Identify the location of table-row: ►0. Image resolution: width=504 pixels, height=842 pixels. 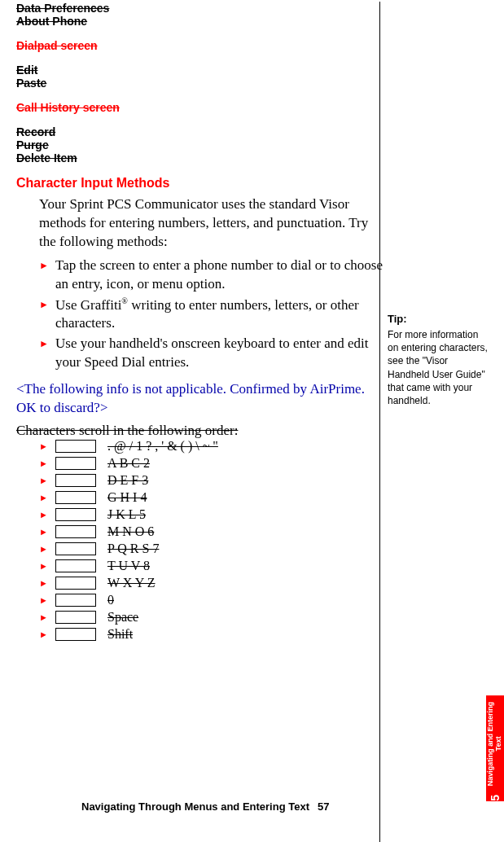
(211, 600).